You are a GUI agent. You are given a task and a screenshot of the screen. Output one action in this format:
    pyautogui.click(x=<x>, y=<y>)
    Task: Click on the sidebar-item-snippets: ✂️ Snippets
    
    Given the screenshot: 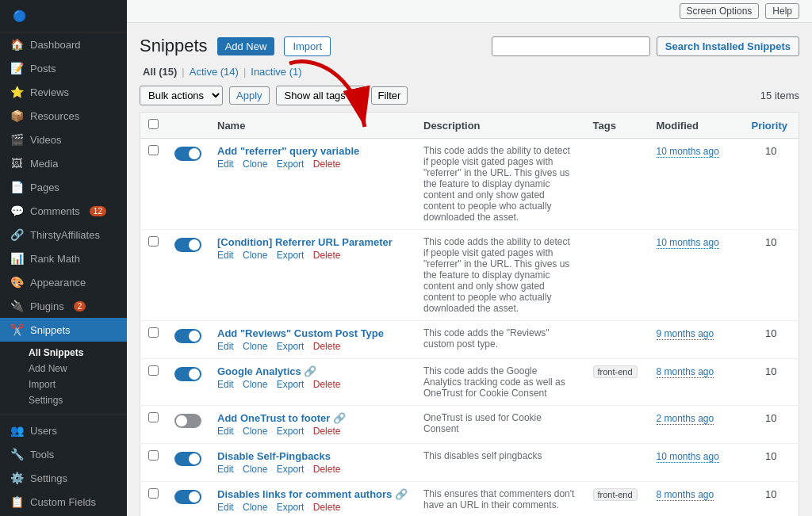 What is the action you would take?
    pyautogui.click(x=63, y=330)
    